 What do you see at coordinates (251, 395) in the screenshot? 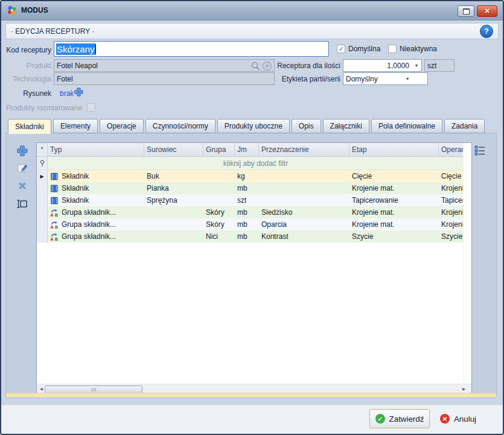
I see `panel-bottom-strip` at bounding box center [251, 395].